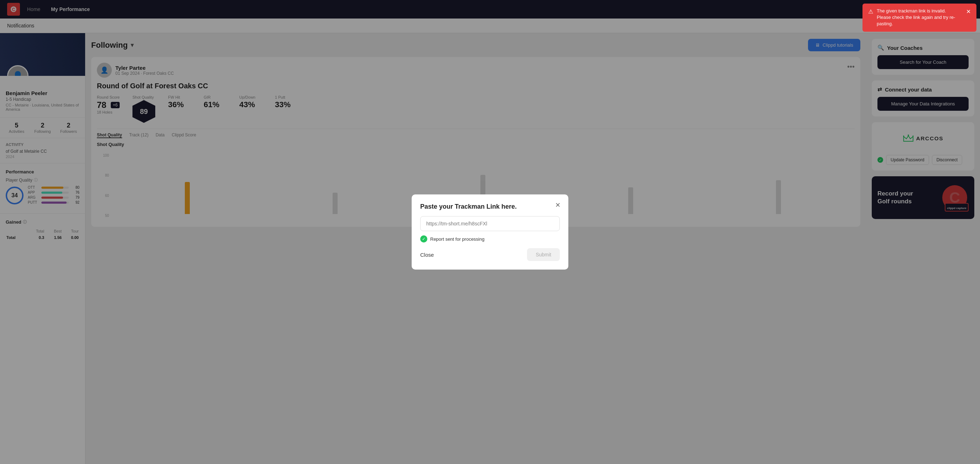  Describe the element at coordinates (457, 239) in the screenshot. I see `success-message: Report sent for processing` at that location.